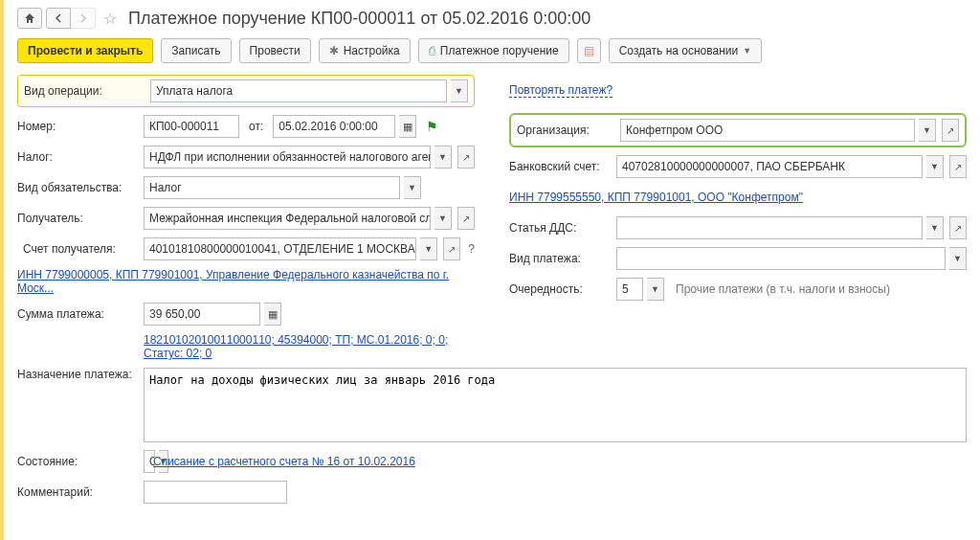 The image size is (980, 540). What do you see at coordinates (110, 19) in the screenshot?
I see `favorite-star-icon: ☆` at bounding box center [110, 19].